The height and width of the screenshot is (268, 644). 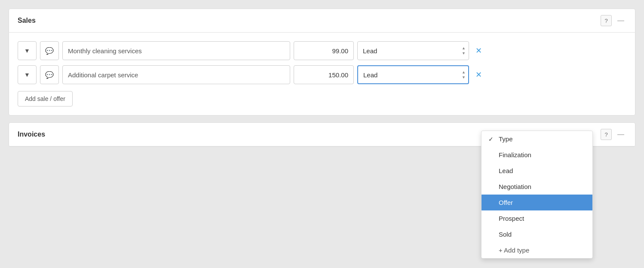 I want to click on invoices-header-actions: ? —, so click(x=613, y=134).